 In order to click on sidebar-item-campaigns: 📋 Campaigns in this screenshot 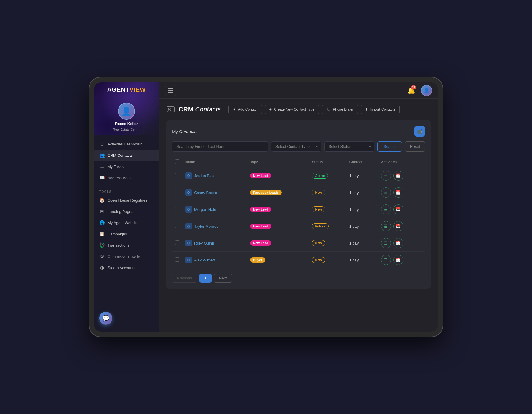, I will do `click(126, 234)`.